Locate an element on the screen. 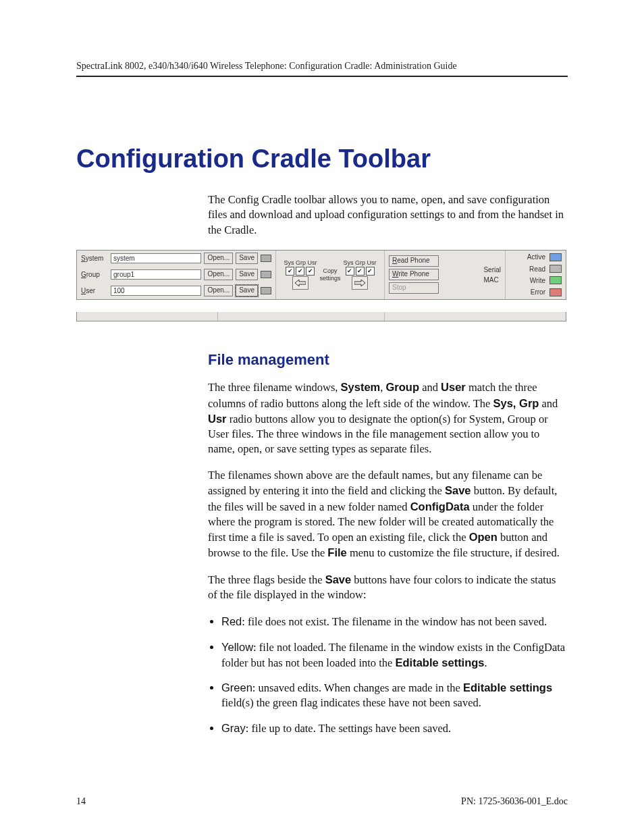 This screenshot has height=834, width=644. write-phone-button: Write Phone is located at coordinates (414, 274).